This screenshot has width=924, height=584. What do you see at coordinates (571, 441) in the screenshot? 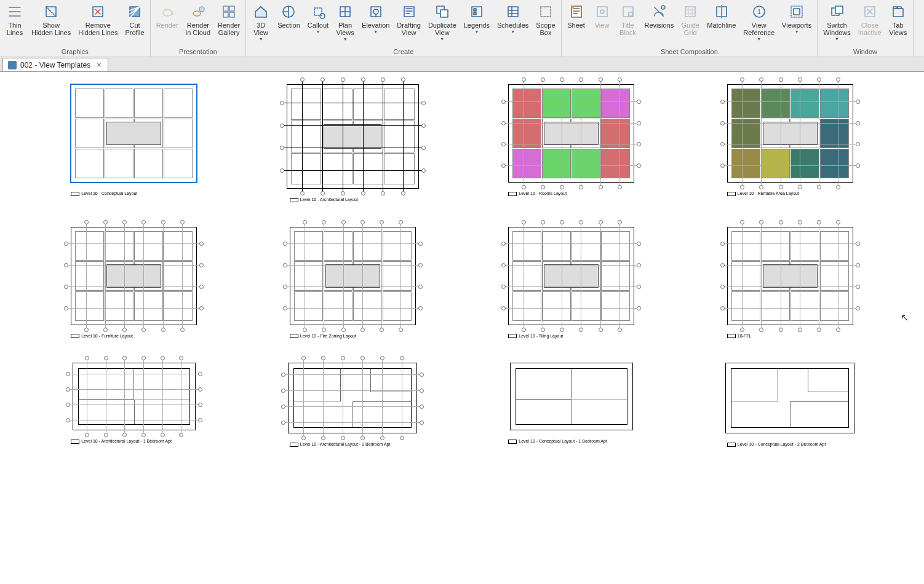
I see `viewport-title: Level 10 - Conceptual Layout - 1 Bedroom…` at bounding box center [571, 441].